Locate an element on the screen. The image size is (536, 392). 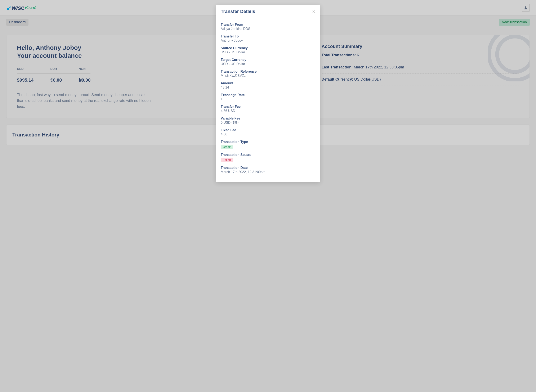
field-transfer-fee: Transfer Fee4.86 USD is located at coordinates (268, 109).